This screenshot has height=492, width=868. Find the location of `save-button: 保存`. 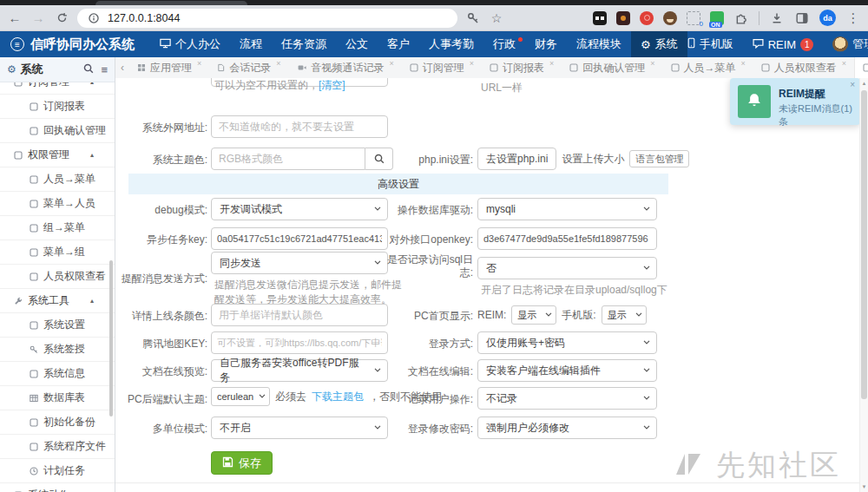

save-button: 保存 is located at coordinates (241, 463).